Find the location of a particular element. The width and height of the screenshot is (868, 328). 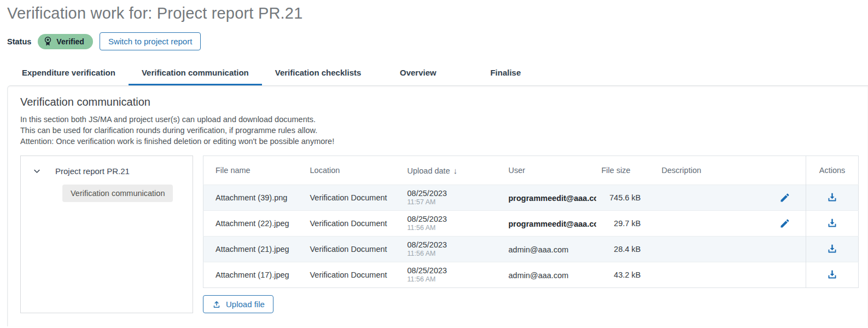

status-badge-text: Verified is located at coordinates (70, 42).